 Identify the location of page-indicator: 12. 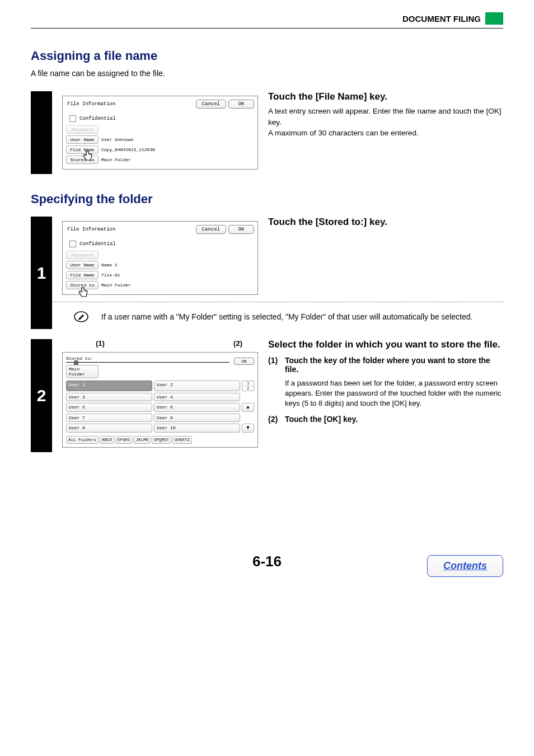
(248, 386).